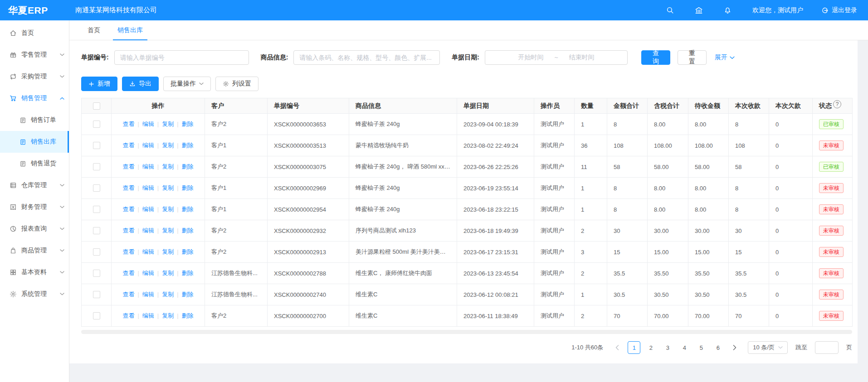  Describe the element at coordinates (701, 348) in the screenshot. I see `page-button-5: 5` at that location.